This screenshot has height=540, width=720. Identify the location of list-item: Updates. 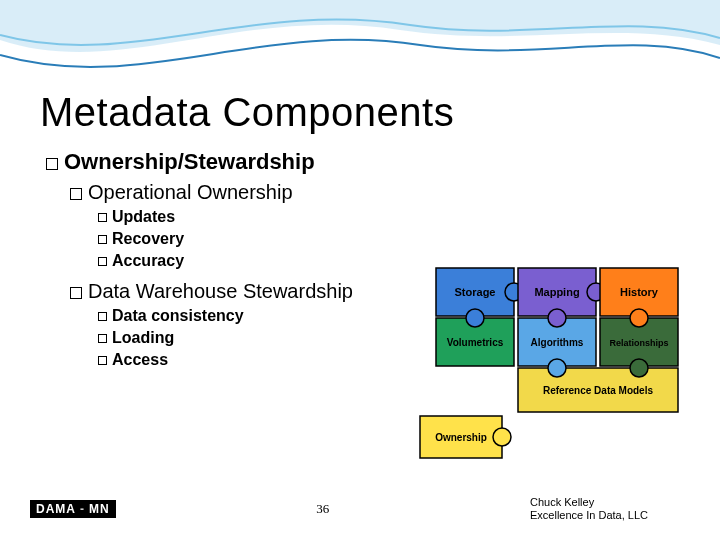
(389, 217).